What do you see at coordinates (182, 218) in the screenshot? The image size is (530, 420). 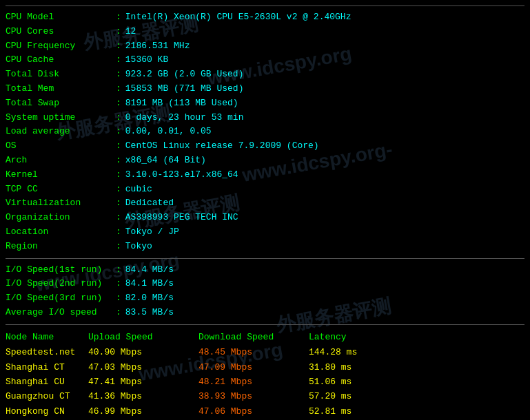 I see `info-value: AS398993 PEG TECH INC` at bounding box center [182, 218].